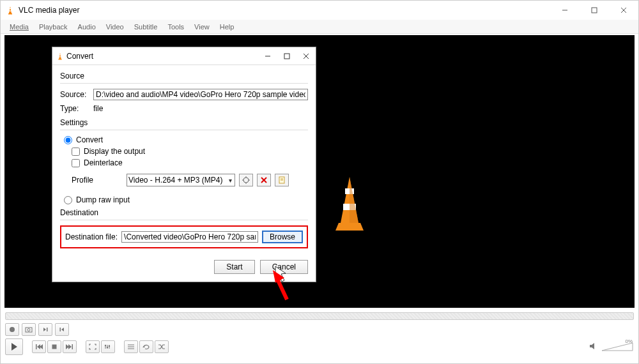  Describe the element at coordinates (49, 10) in the screenshot. I see `window-title: VLC media player` at that location.